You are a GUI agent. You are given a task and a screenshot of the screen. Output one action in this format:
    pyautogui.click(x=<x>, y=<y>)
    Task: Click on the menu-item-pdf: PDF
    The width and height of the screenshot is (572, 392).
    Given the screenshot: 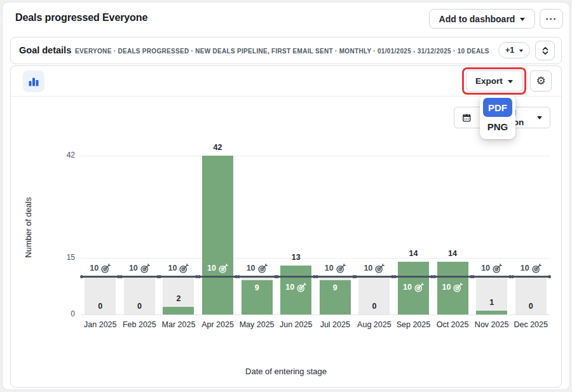 What is the action you would take?
    pyautogui.click(x=498, y=107)
    